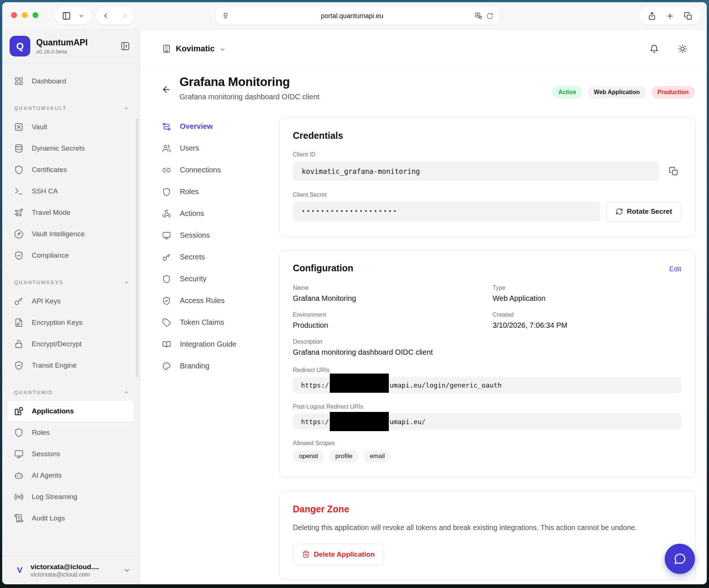 This screenshot has height=588, width=709. Describe the element at coordinates (71, 213) in the screenshot. I see `sidebar-item-travel-mode: Travel Mode` at that location.